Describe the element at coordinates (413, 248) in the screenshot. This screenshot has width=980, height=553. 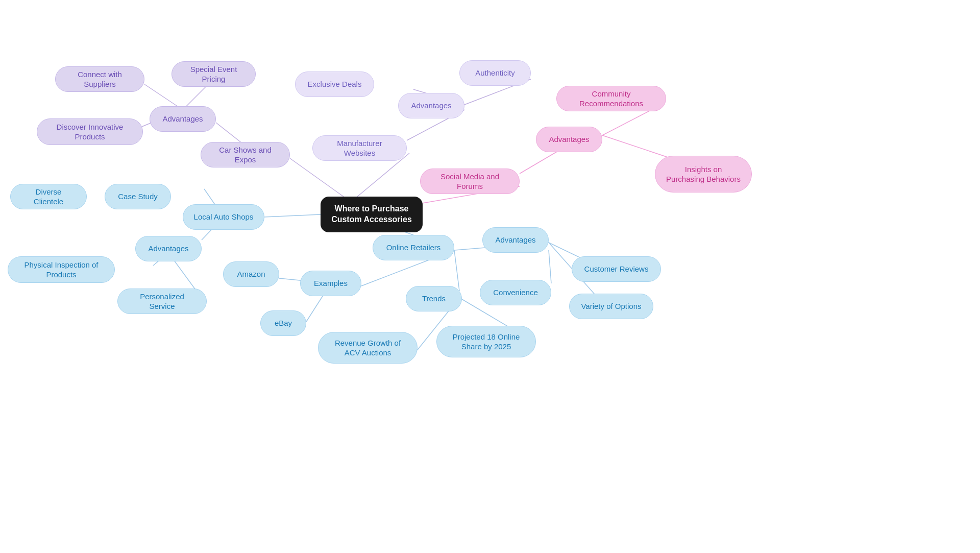
I see `online-retailers-node: Online Retailers` at that location.